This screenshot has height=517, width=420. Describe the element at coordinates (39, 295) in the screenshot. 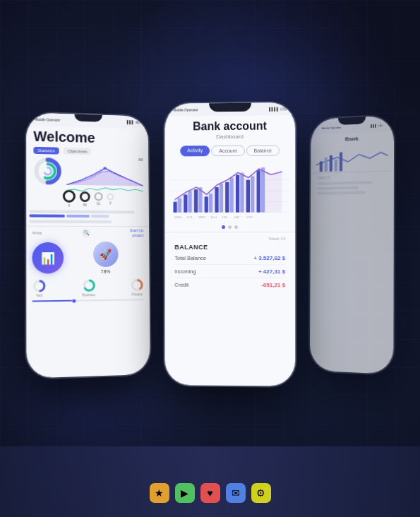

I see `tech-label: Tech` at that location.